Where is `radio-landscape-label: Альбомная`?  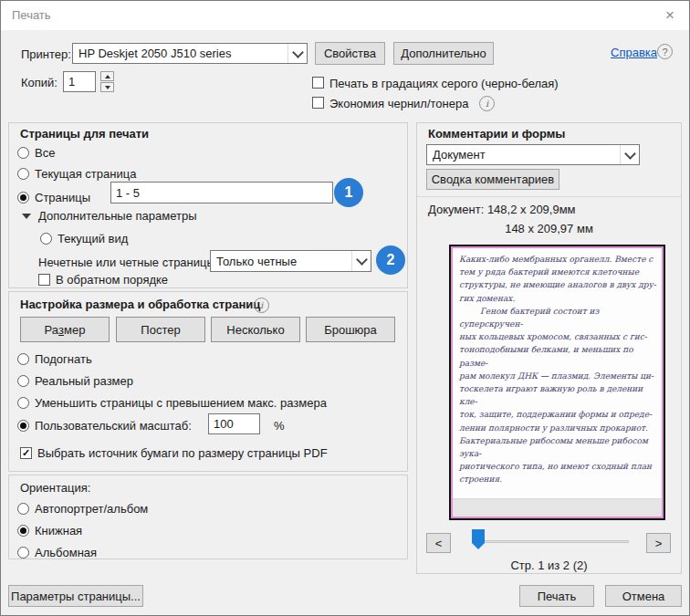 radio-landscape-label: Альбомная is located at coordinates (66, 553).